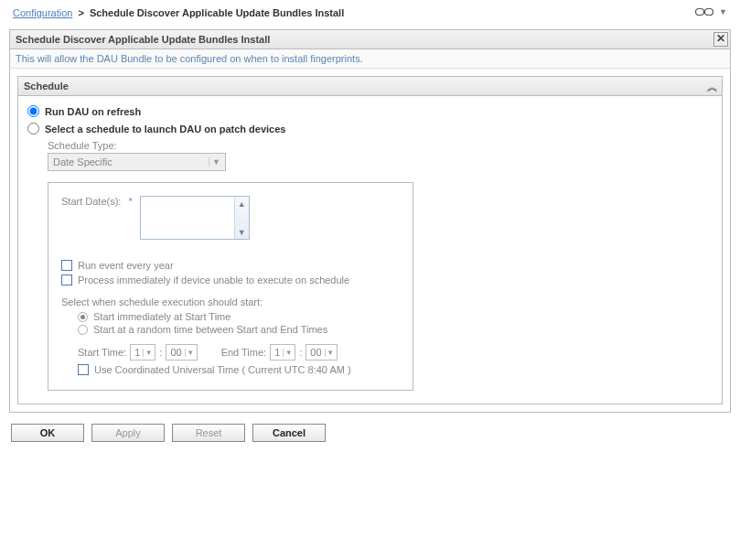  Describe the element at coordinates (209, 433) in the screenshot. I see `reset-button: Reset` at that location.